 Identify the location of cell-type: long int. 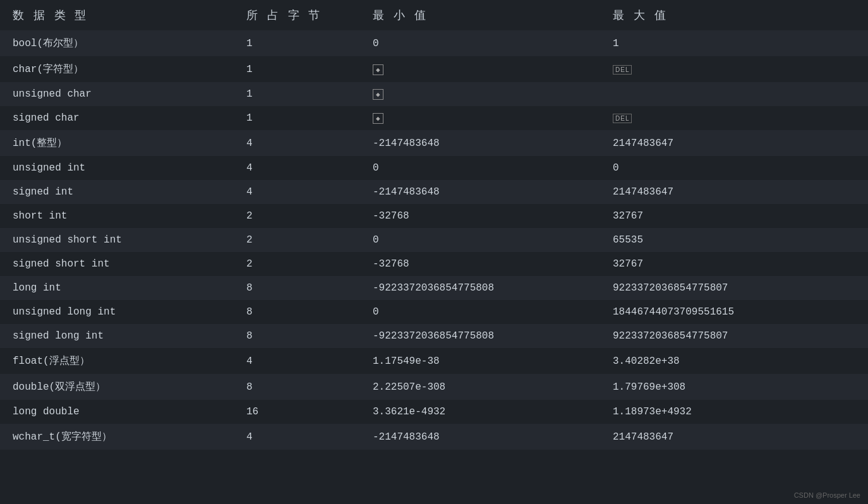
(117, 288).